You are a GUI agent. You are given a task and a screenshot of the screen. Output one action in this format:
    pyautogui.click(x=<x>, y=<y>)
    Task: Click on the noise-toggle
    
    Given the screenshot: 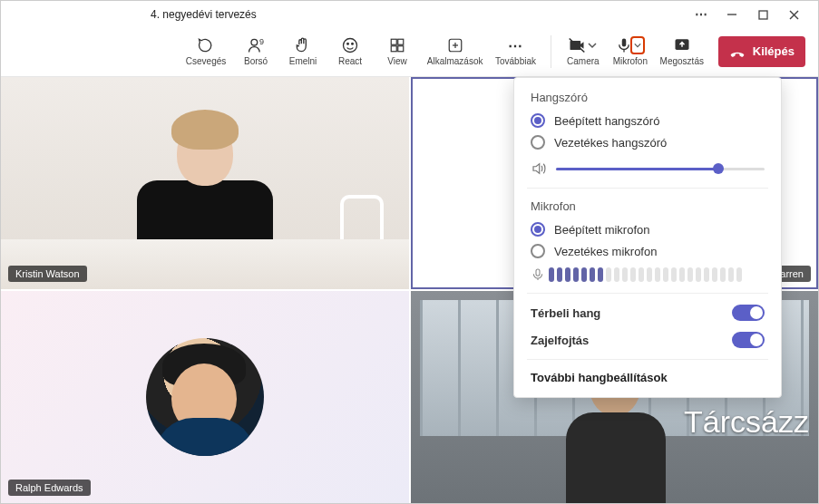 What is the action you would take?
    pyautogui.click(x=748, y=340)
    